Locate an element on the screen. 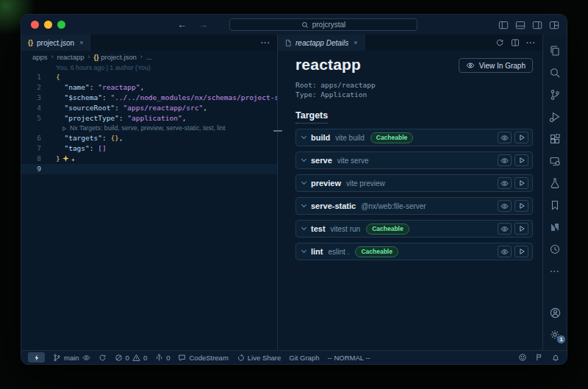 This screenshot has height=389, width=588. target-row-serve-static: serve-static@nx/web:file-server is located at coordinates (415, 206).